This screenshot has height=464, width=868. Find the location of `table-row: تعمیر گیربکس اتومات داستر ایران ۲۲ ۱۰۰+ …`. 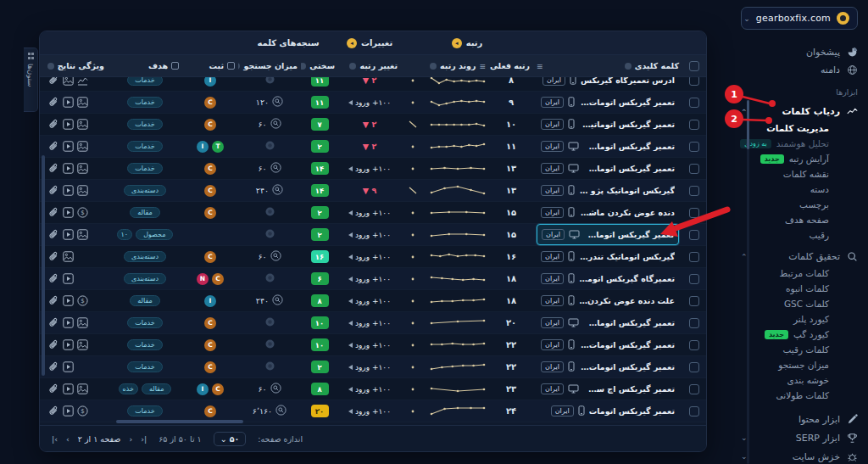

table-row: تعمیر گیربکس اتومات داستر ایران ۲۲ ۱۰۰+ … is located at coordinates (373, 345).